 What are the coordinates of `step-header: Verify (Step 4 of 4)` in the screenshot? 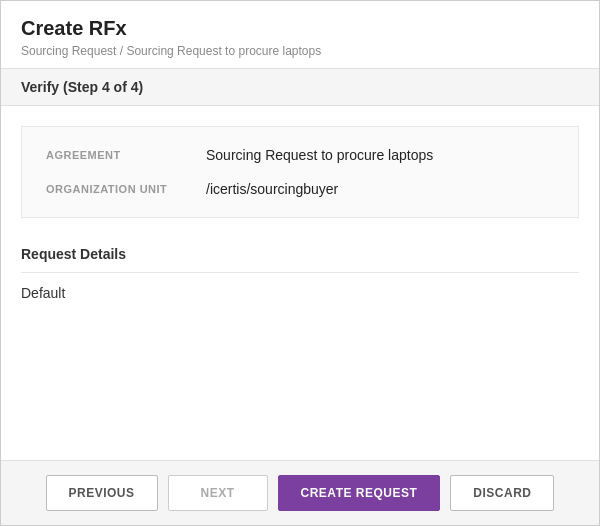 It's located at (300, 88).